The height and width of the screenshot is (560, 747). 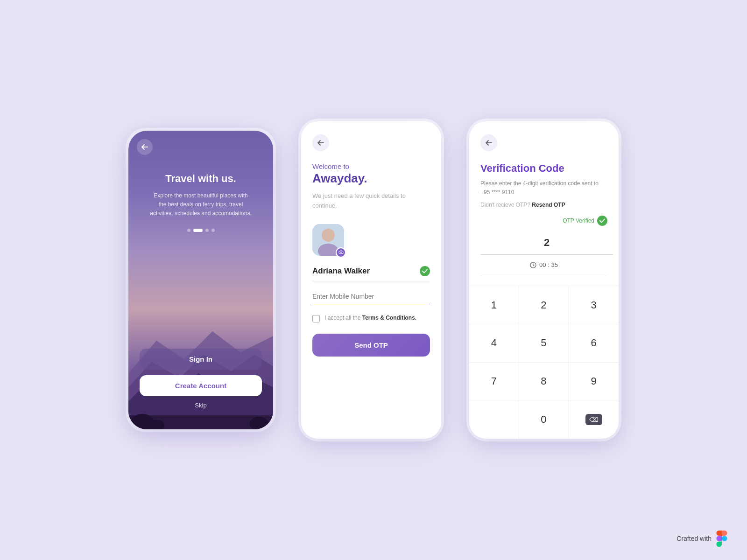 I want to click on key-5: 5, so click(x=544, y=343).